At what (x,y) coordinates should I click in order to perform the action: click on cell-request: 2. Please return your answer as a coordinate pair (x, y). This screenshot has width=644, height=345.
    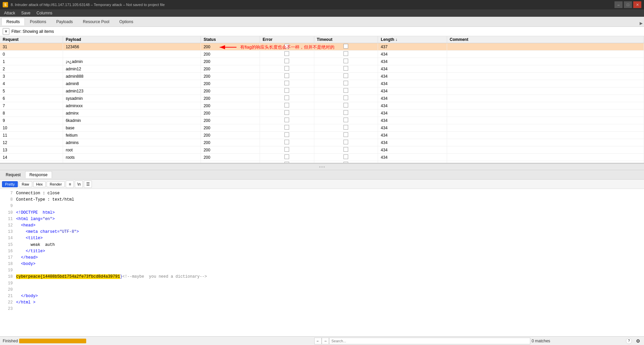
    Looking at the image, I should click on (32, 69).